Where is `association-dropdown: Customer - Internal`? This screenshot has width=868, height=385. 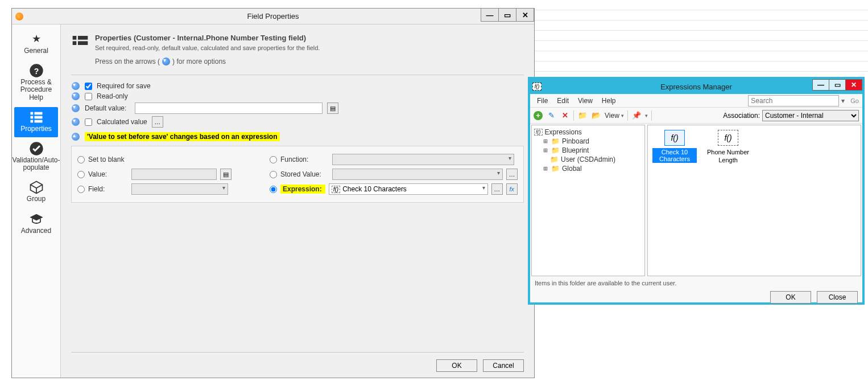
association-dropdown: Customer - Internal is located at coordinates (811, 116).